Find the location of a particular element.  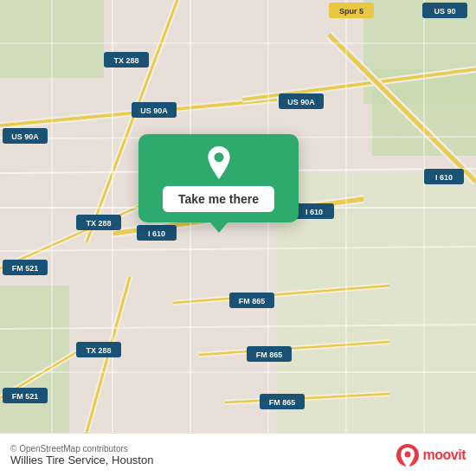

moovit-logo-icon is located at coordinates (408, 455).